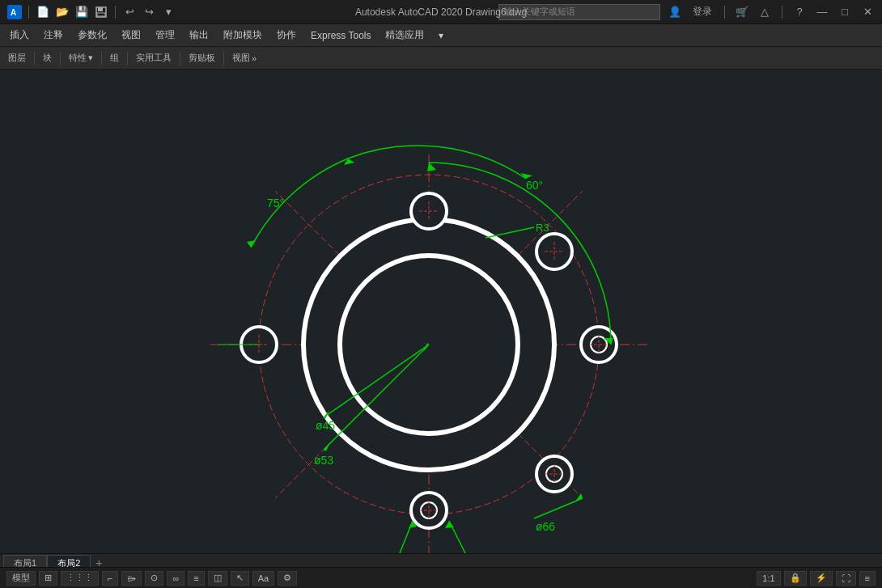 Image resolution: width=882 pixels, height=588 pixels. I want to click on title-bar: A 📄 📂 💾 ↩ ↪ ▾ Autodesk AutoCAD 2020 Draw…, so click(441, 12).